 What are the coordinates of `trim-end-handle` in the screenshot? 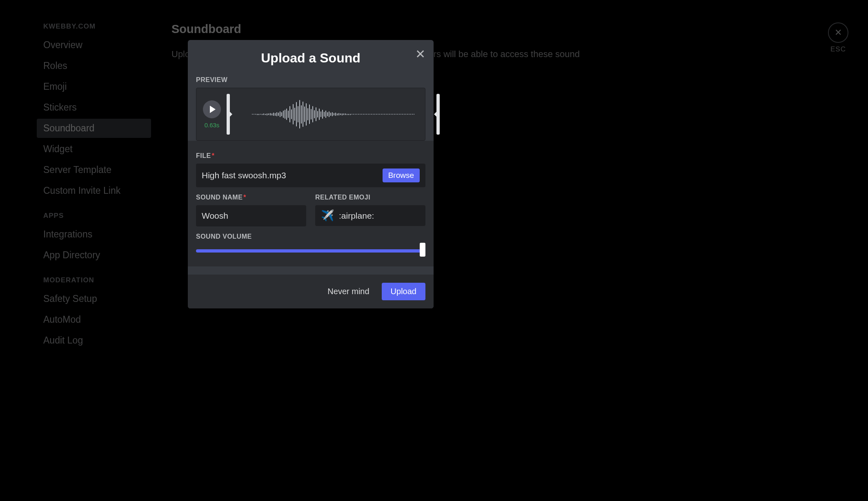 It's located at (438, 114).